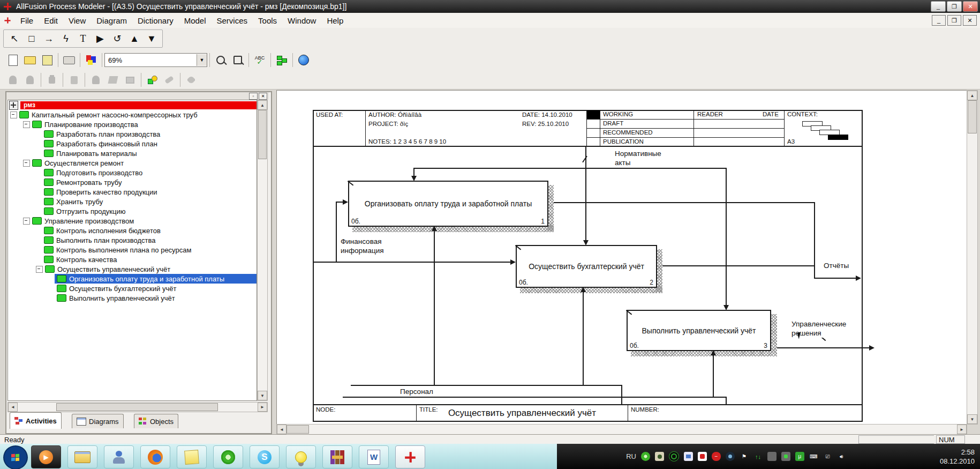  I want to click on tray-monitor-icon, so click(772, 457).